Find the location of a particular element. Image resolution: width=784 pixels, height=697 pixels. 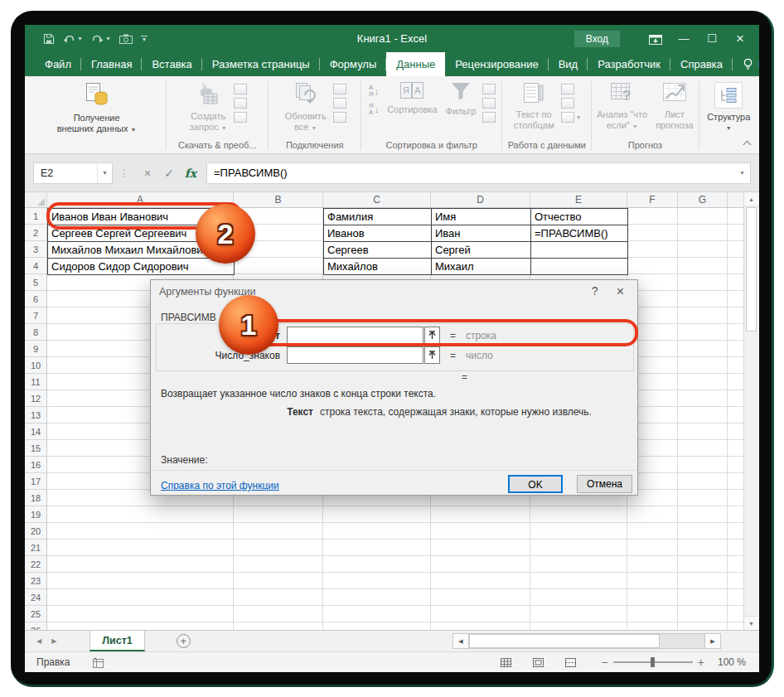

row-header: 16 is located at coordinates (36, 465).